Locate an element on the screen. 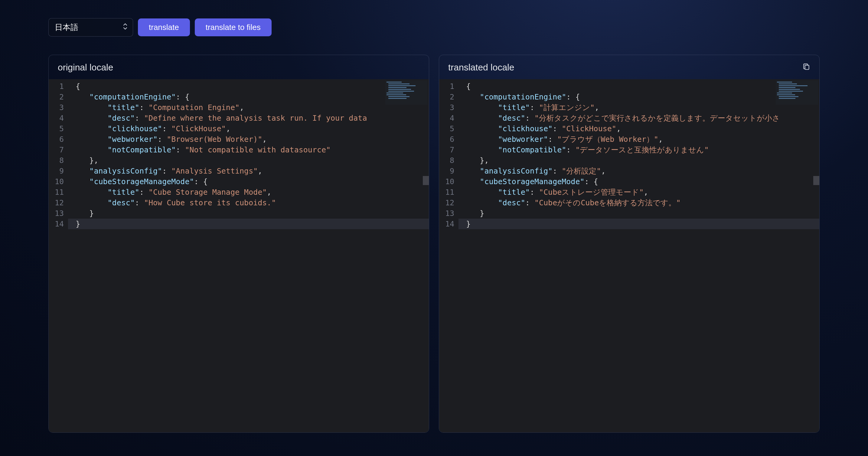 Image resolution: width=868 pixels, height=456 pixels. translate-button: translate is located at coordinates (164, 28).